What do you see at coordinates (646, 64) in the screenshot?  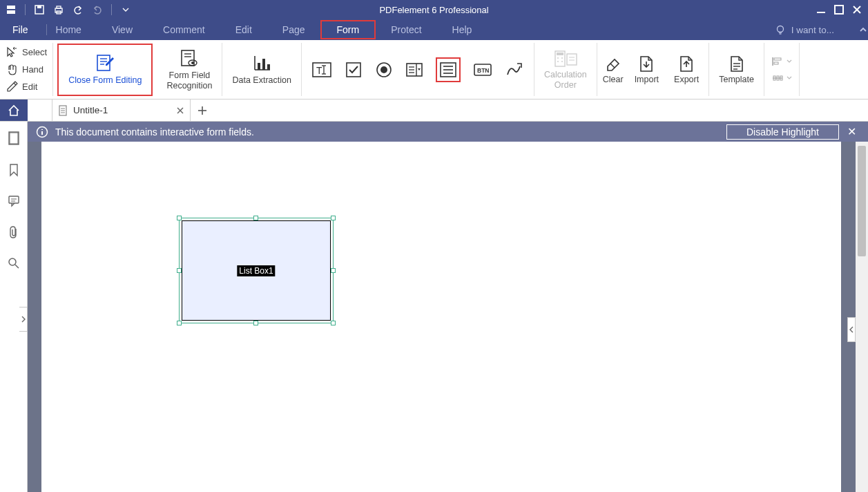 I see `import-icon` at bounding box center [646, 64].